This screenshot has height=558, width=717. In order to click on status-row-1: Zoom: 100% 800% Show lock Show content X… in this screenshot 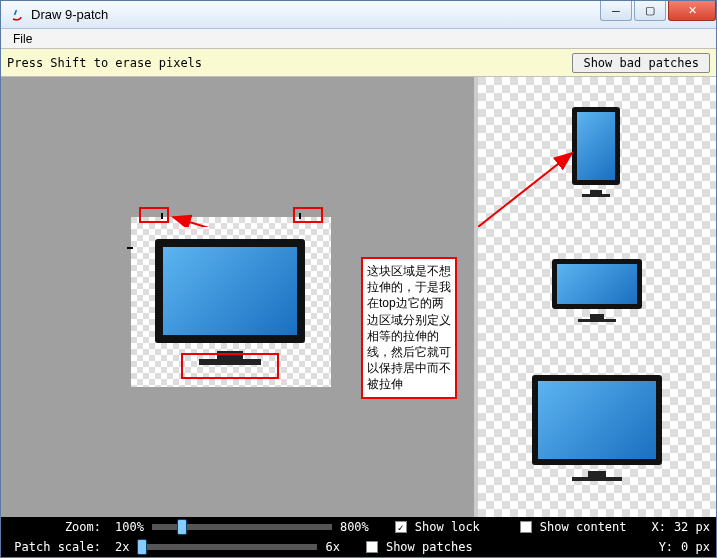, I will do `click(358, 527)`.